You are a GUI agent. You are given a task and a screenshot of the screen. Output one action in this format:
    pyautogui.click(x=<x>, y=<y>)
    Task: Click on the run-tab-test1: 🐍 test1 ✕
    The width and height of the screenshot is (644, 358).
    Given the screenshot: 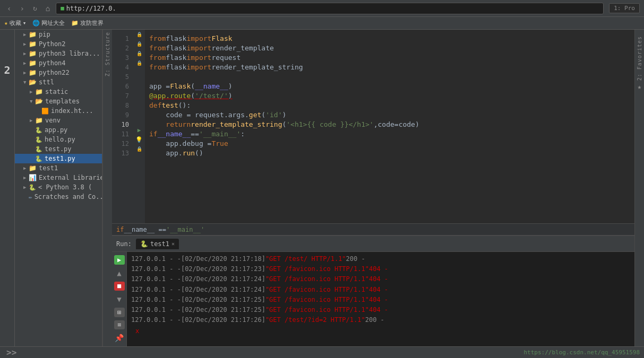 What is the action you would take?
    pyautogui.click(x=157, y=244)
    